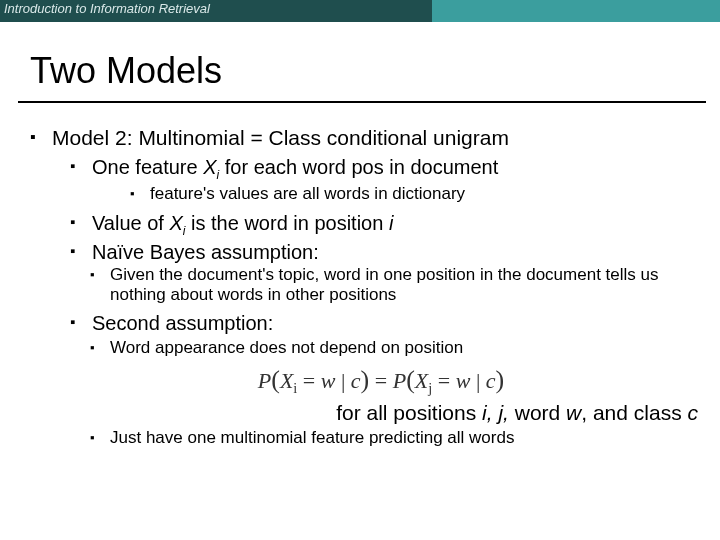  What do you see at coordinates (286, 380) in the screenshot?
I see `eq-X1: X` at bounding box center [286, 380].